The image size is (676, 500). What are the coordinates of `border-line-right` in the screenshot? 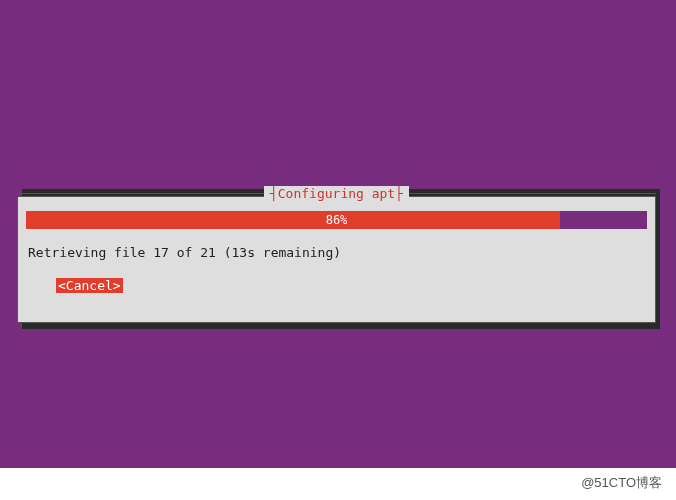 It's located at (532, 194).